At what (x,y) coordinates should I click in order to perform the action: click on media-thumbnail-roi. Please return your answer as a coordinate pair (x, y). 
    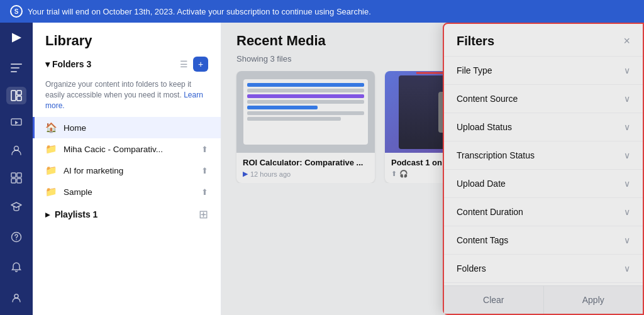
    Looking at the image, I should click on (306, 112).